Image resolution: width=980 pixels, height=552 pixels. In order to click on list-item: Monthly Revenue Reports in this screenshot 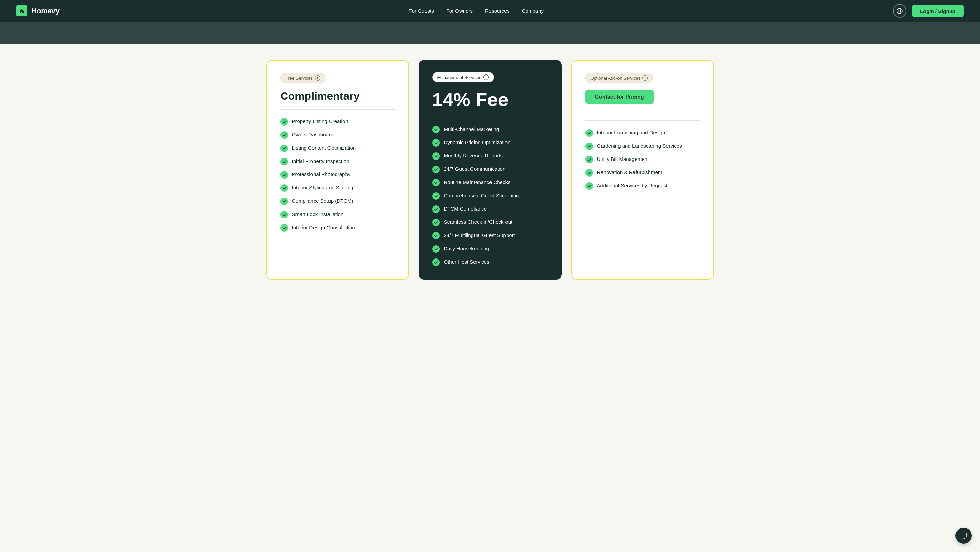, I will do `click(490, 156)`.